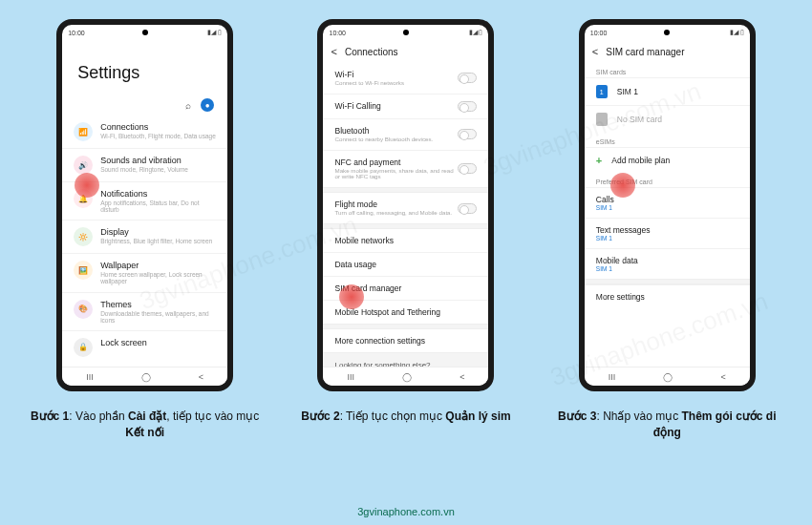  What do you see at coordinates (159, 343) in the screenshot?
I see `row-title: Lock screen` at bounding box center [159, 343].